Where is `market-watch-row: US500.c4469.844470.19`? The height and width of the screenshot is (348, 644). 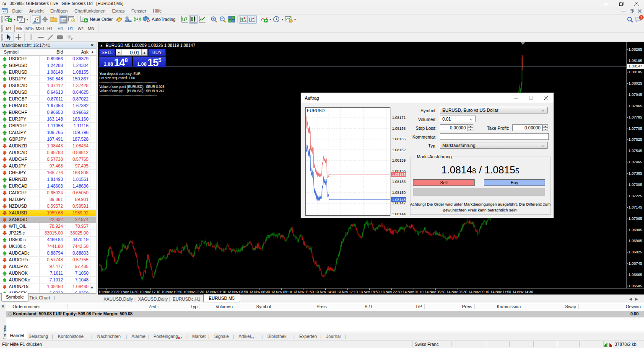 market-watch-row: US500.c4469.844470.19 is located at coordinates (48, 240).